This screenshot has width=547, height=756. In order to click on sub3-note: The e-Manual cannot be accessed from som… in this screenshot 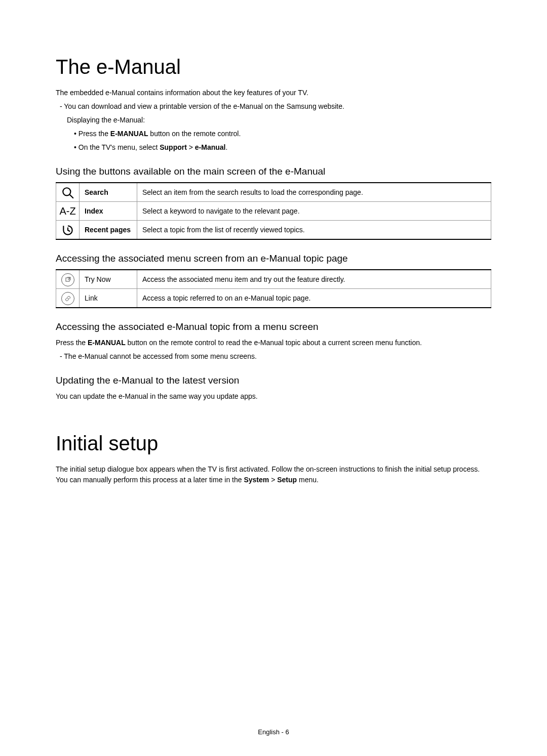, I will do `click(274, 356)`.